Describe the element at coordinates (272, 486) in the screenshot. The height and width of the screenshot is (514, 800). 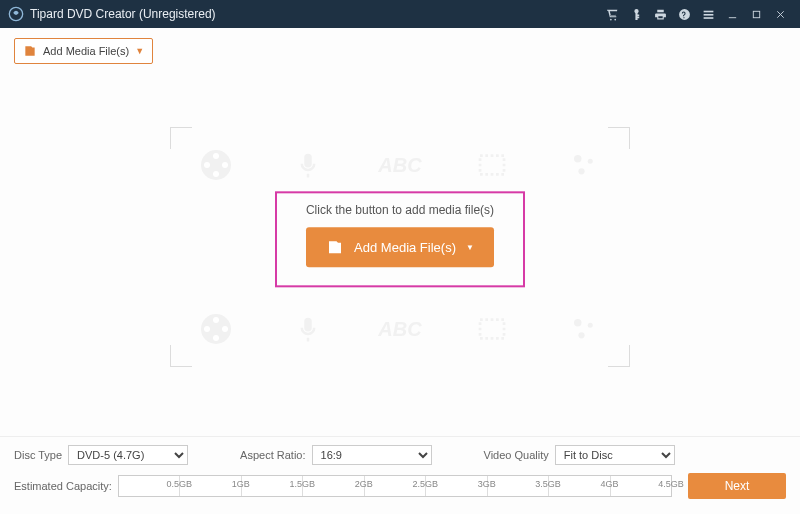
I see `tick: 1.5GB` at that location.